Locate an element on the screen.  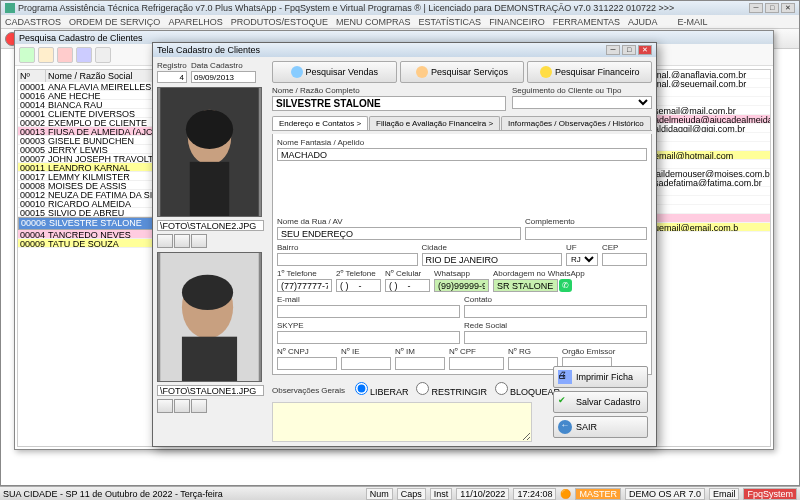
email-row: uemail@email.com.b is located at coordinates (711, 228).